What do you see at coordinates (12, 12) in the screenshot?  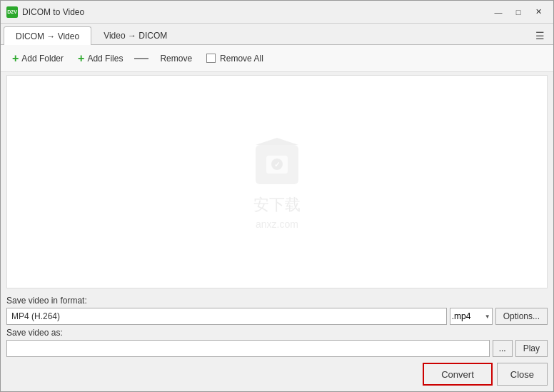 I see `app-icon: D2V` at bounding box center [12, 12].